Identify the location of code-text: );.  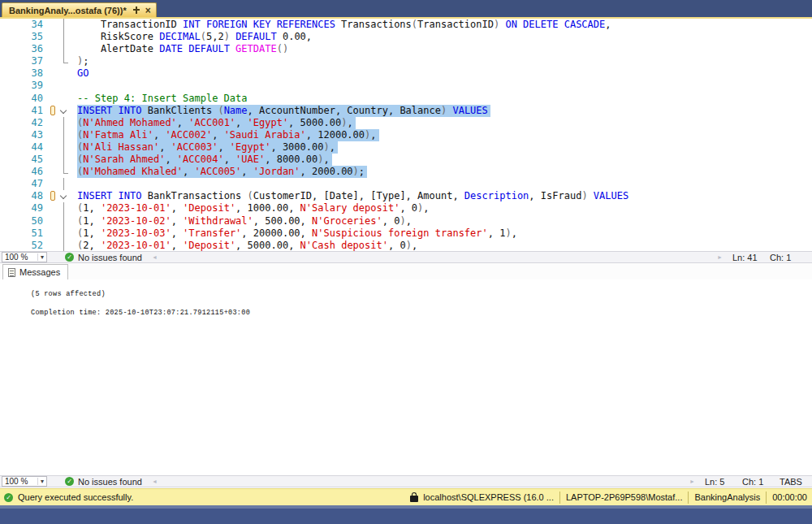
(83, 62).